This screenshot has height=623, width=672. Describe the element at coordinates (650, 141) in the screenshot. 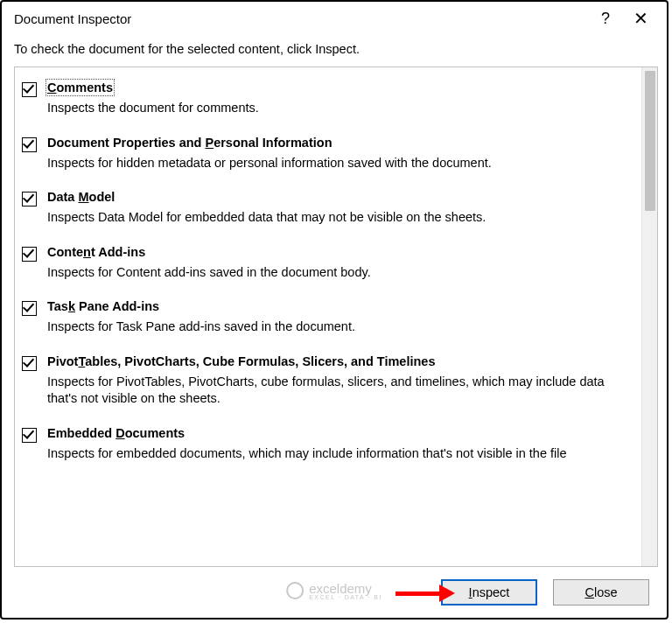

I see `scrollbar-thumb` at that location.